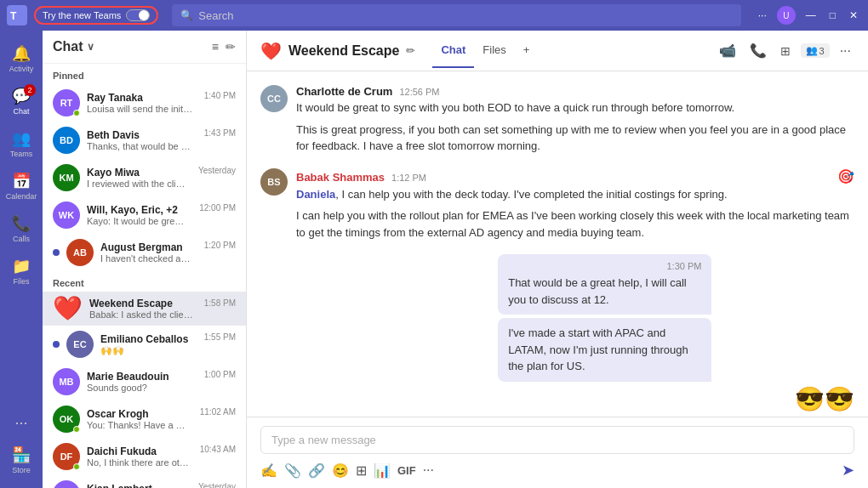 This screenshot has height=488, width=868. What do you see at coordinates (604, 284) in the screenshot?
I see `message-bubble: 1:30 PM That would be a great help, I wi…` at bounding box center [604, 284].